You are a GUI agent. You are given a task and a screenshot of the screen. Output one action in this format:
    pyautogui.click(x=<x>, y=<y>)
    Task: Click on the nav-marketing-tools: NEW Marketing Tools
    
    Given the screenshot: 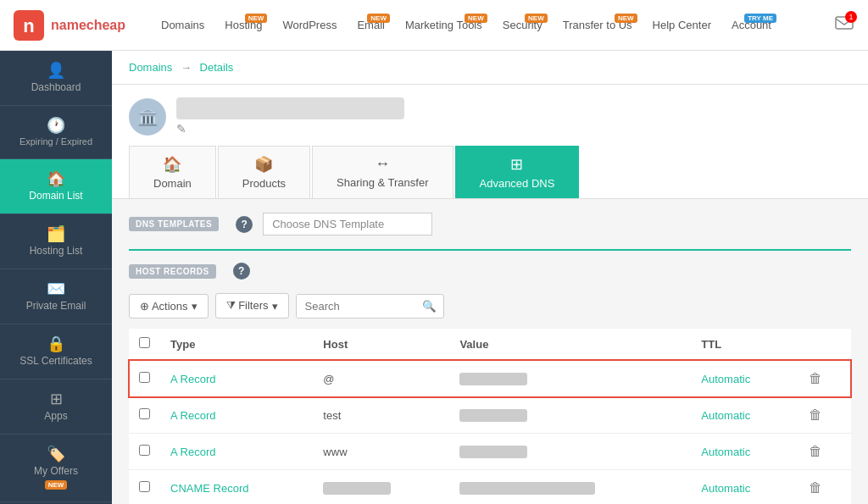 What is the action you would take?
    pyautogui.click(x=444, y=25)
    